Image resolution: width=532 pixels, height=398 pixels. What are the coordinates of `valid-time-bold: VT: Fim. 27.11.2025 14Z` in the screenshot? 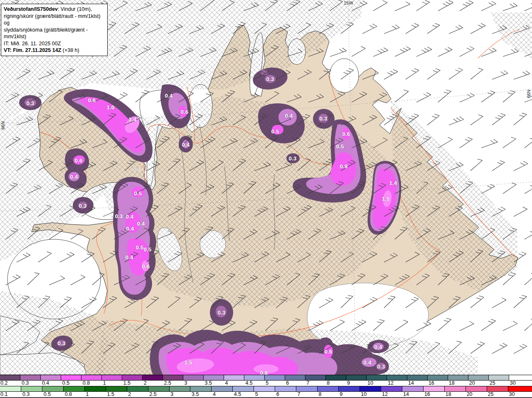 It's located at (32, 50).